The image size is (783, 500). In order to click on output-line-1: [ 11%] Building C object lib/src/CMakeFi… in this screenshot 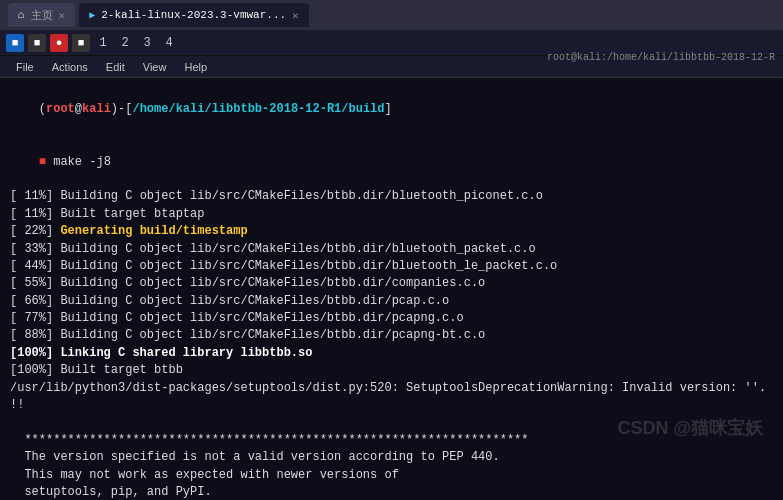, I will do `click(392, 196)`.